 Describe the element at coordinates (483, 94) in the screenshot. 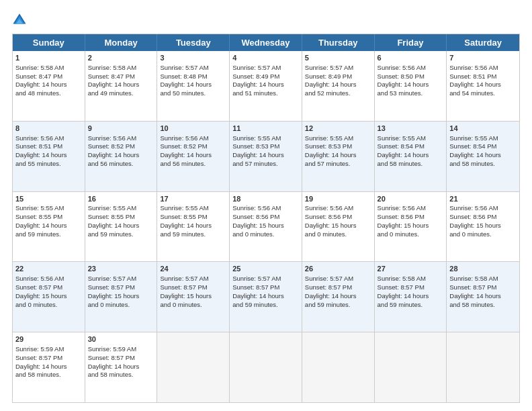

I see `day-info-line: and 54 minutes.` at that location.